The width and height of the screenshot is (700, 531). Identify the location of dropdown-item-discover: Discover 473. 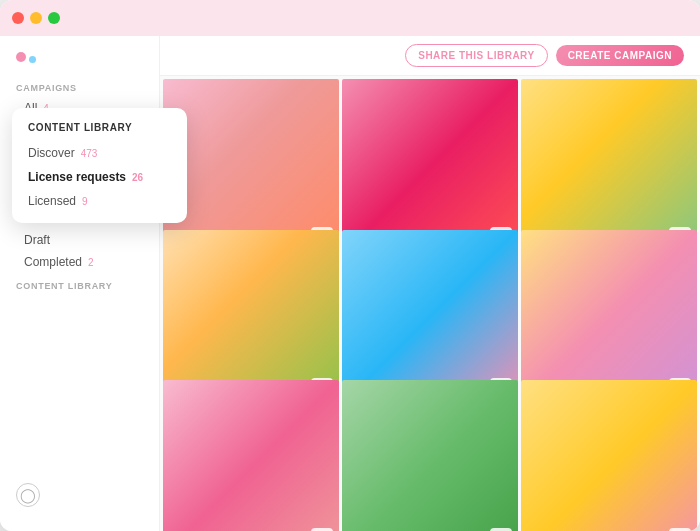
(100, 153).